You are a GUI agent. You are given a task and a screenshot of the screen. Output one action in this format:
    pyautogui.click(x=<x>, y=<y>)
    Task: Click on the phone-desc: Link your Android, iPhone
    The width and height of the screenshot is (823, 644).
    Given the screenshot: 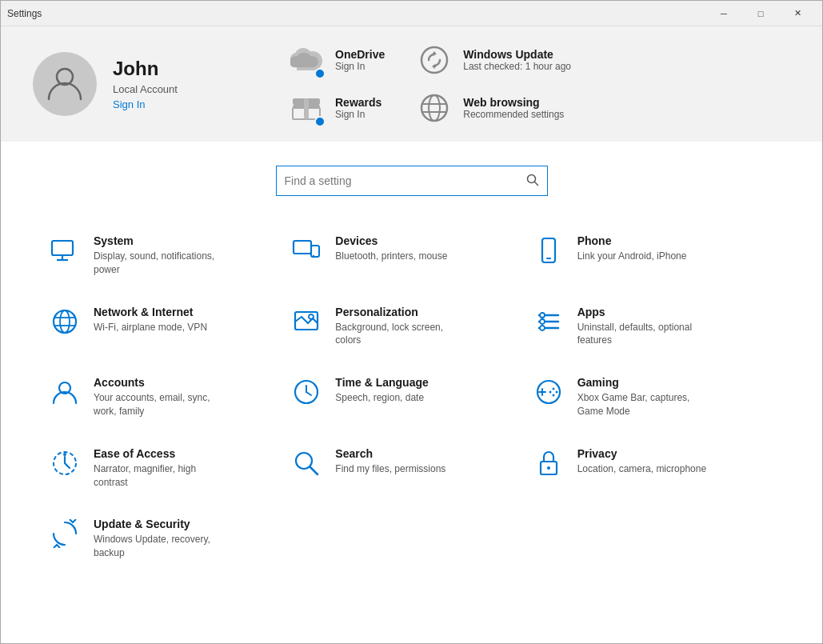 What is the action you would take?
    pyautogui.click(x=632, y=256)
    